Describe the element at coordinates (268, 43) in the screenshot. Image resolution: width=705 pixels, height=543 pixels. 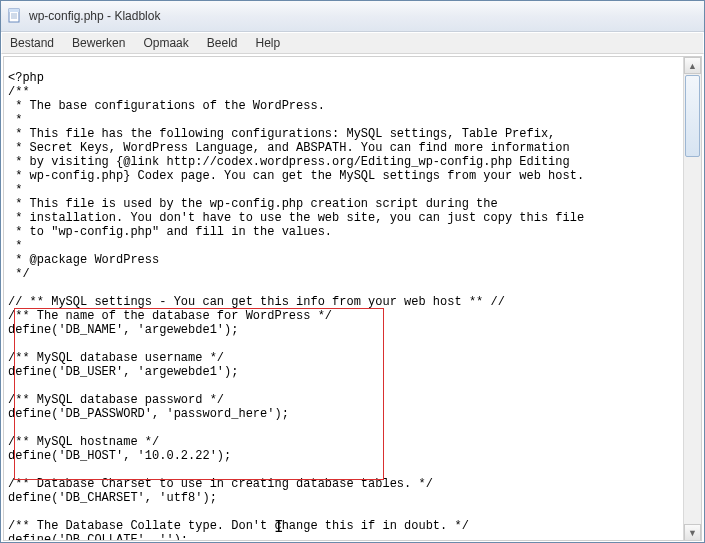
I see `menu-help: Help` at that location.